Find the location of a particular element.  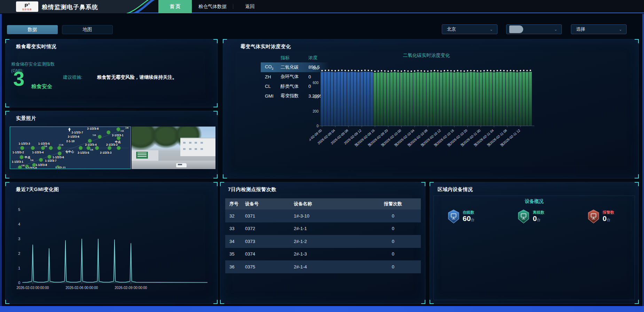

svg-text: 4 is located at coordinates (19, 224).